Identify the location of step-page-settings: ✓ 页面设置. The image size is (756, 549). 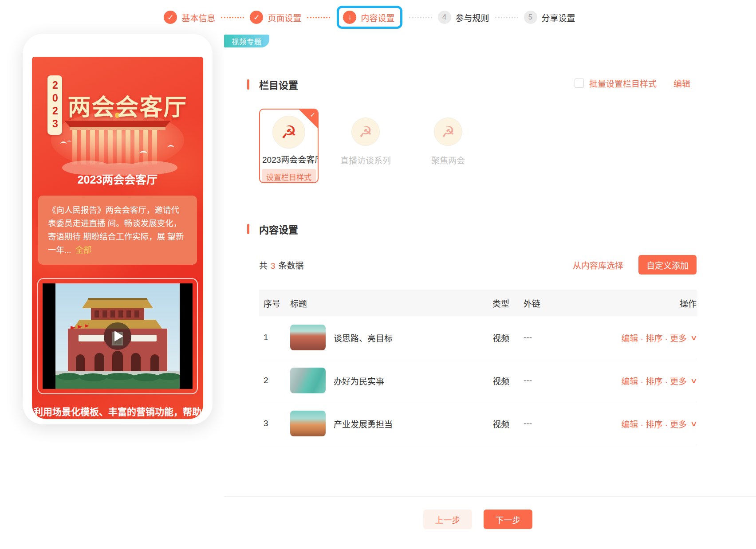
(276, 17).